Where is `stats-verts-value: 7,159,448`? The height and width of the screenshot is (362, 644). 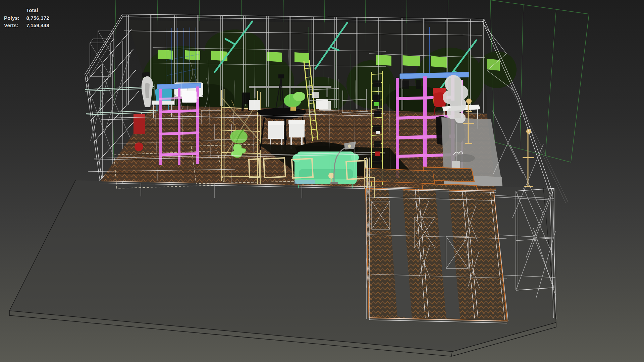 stats-verts-value: 7,159,448 is located at coordinates (38, 25).